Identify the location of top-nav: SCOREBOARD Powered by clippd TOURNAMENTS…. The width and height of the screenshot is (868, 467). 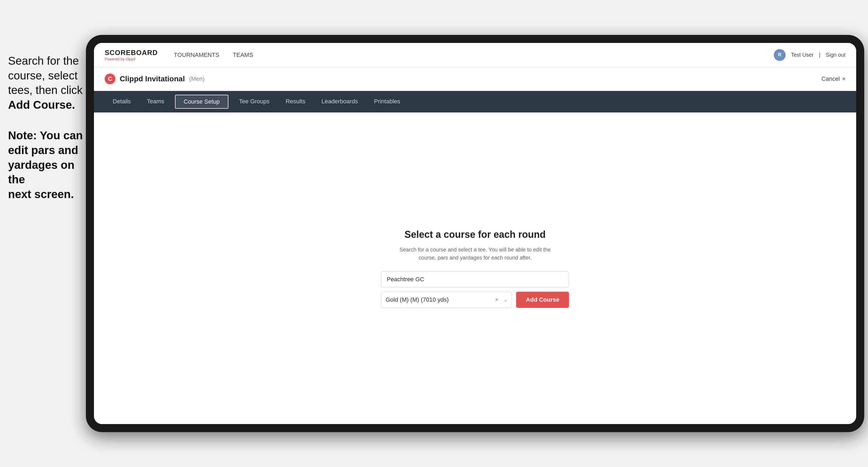
(475, 55).